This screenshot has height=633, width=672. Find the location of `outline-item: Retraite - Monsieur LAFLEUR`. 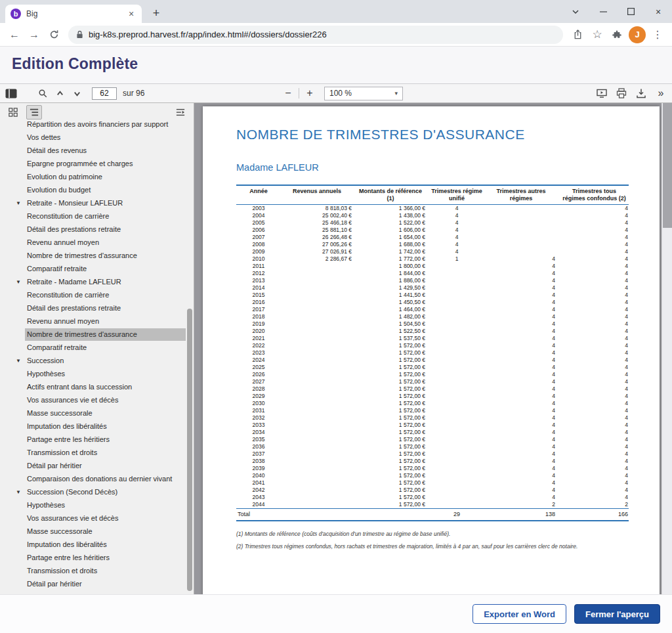

outline-item: Retraite - Monsieur LAFLEUR is located at coordinates (93, 203).